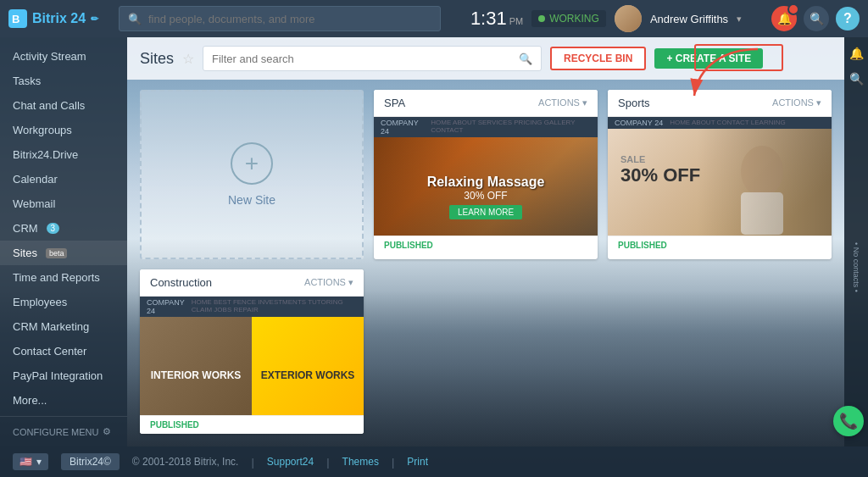 The height and width of the screenshot is (477, 868). Describe the element at coordinates (157, 59) in the screenshot. I see `sites-title: Sites` at that location.